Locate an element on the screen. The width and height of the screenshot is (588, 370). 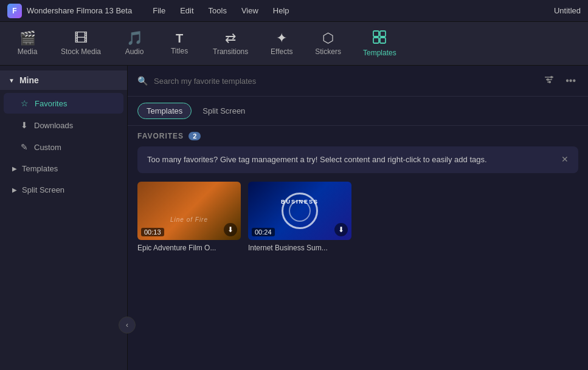
menu-file: File is located at coordinates (159, 11).